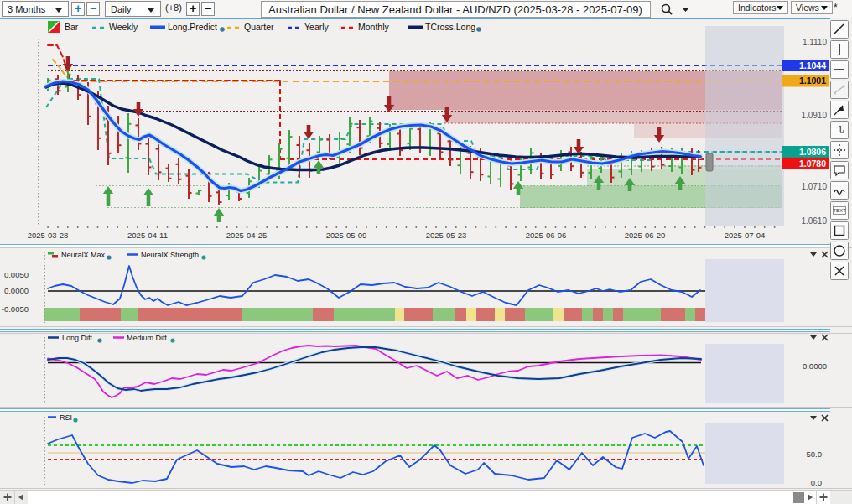 The image size is (852, 504). What do you see at coordinates (169, 255) in the screenshot?
I see `svg-text: NeuralX.Strength` at bounding box center [169, 255].